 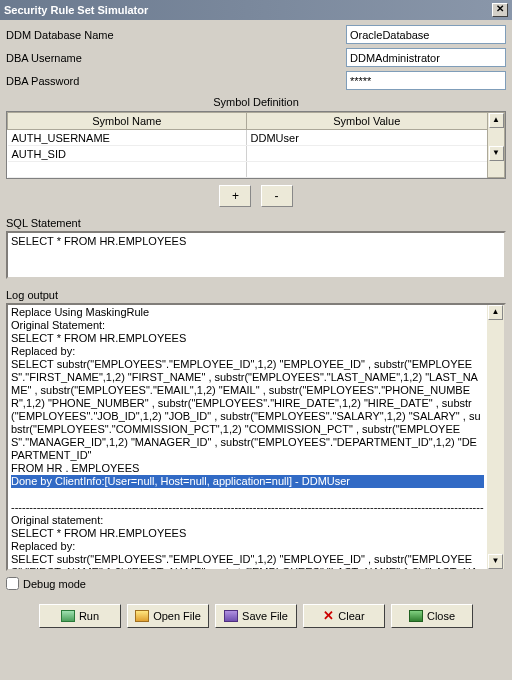 I want to click on window-title: Security Rule Set Simulator, so click(x=76, y=10).